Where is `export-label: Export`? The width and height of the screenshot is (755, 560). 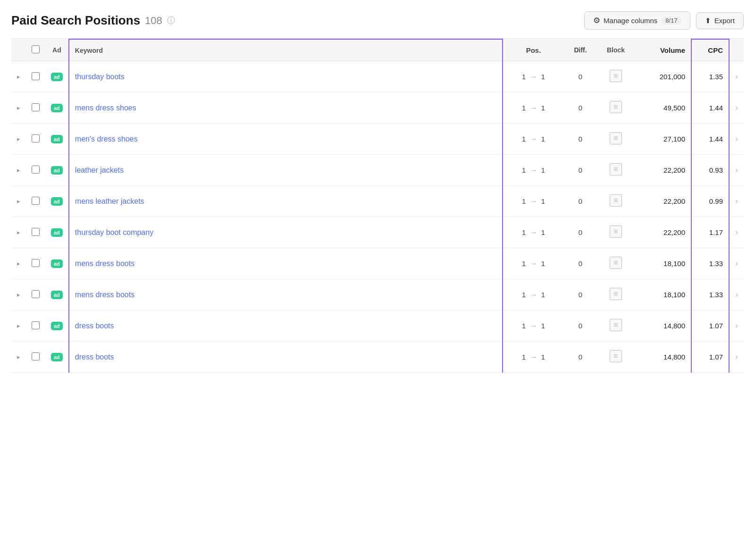
export-label: Export is located at coordinates (725, 21).